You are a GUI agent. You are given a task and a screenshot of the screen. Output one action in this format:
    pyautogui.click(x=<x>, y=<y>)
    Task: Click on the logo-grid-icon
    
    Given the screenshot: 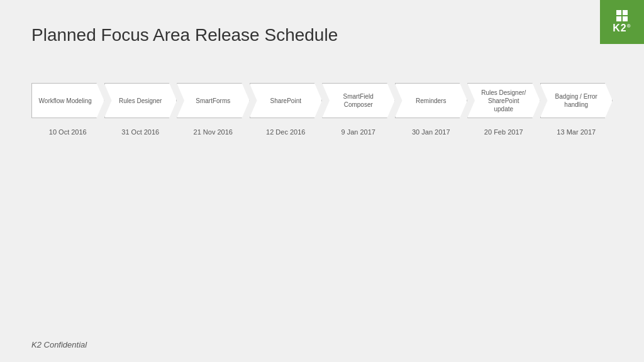 What is the action you would take?
    pyautogui.click(x=622, y=16)
    